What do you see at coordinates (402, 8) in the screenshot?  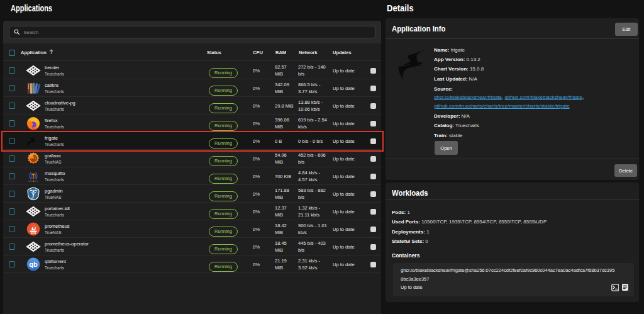 I see `page-title-details: Details` at bounding box center [402, 8].